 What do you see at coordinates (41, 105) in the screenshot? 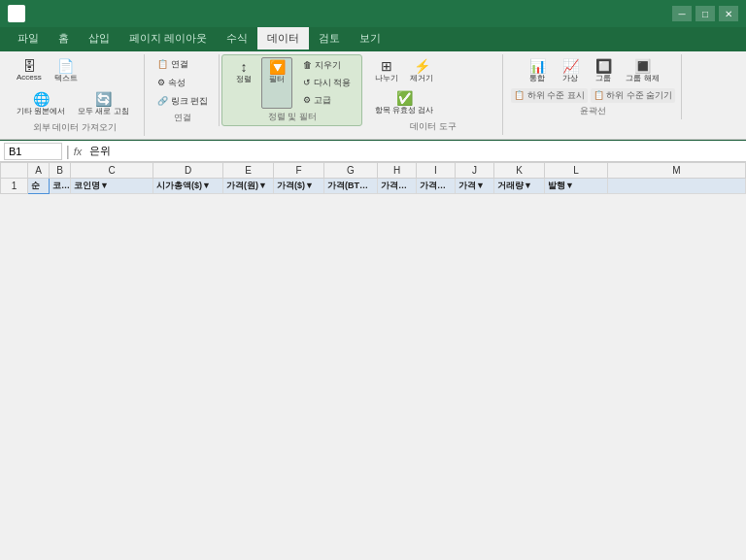
I see `other-source-button: 🌐 기타 원본에서` at bounding box center [41, 105].